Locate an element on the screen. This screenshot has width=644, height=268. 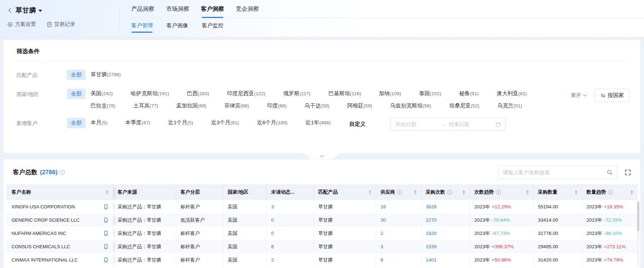
country-filter-item: 菲律宾(66) is located at coordinates (237, 106).